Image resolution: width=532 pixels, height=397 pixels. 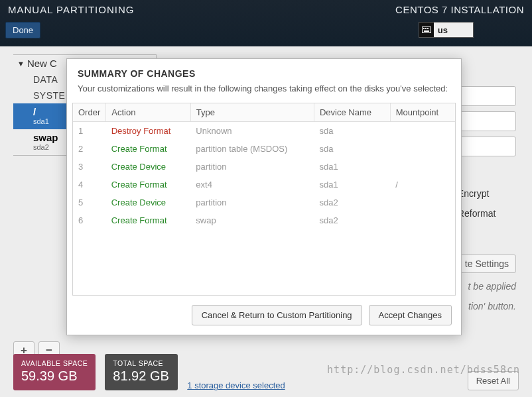 I want to click on cell-type: partition table (MSDOS), so click(x=252, y=148).